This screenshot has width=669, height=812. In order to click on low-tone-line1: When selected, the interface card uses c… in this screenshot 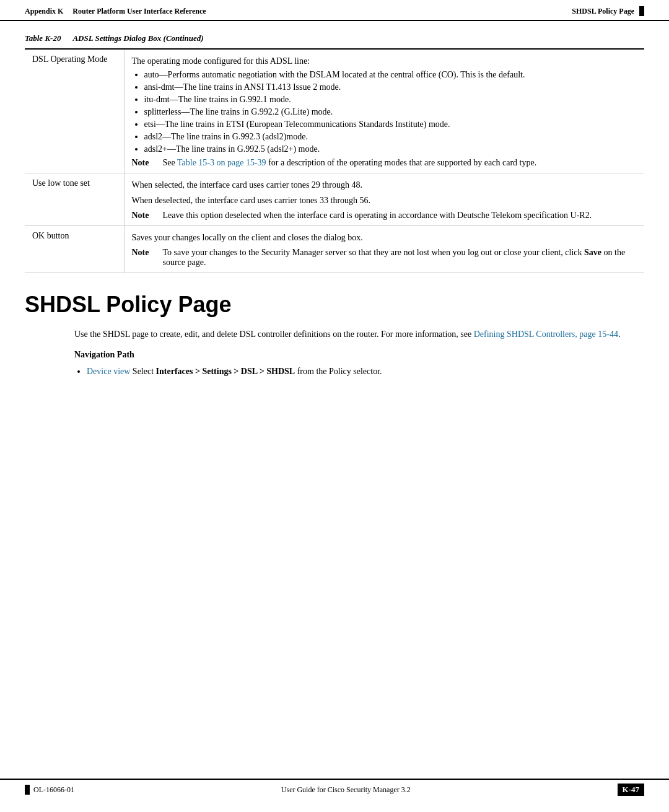, I will do `click(385, 185)`.